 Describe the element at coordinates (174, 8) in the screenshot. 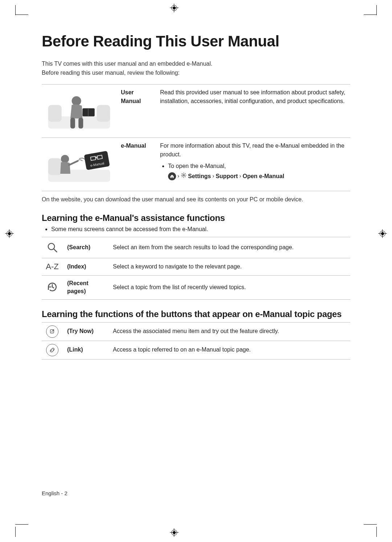

I see `registration-mark-top` at that location.